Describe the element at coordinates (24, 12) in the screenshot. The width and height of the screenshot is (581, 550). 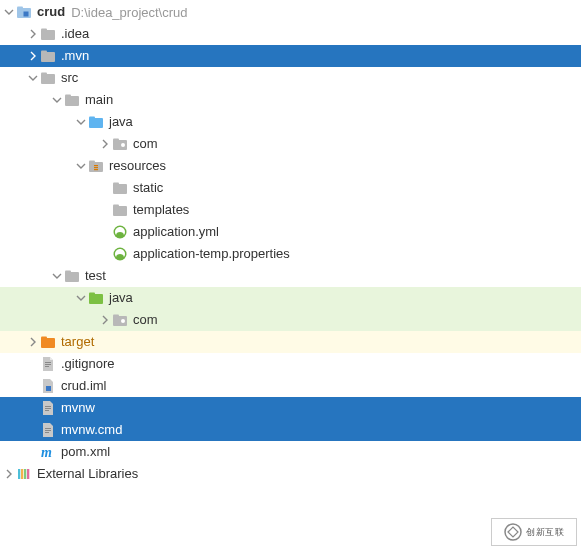
I see `module-folder-icon` at that location.